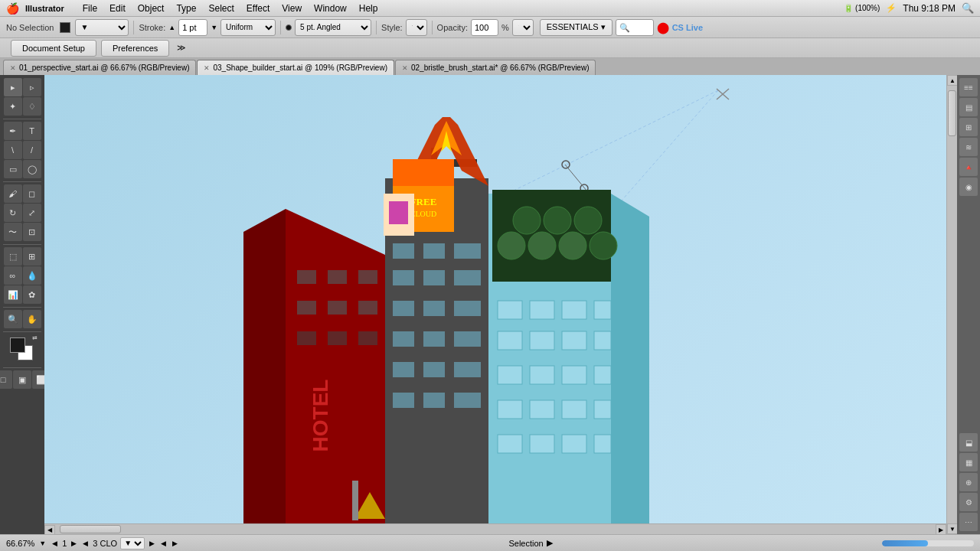 This screenshot has height=551, width=980. What do you see at coordinates (416, 28) in the screenshot?
I see `style-select: ▼` at bounding box center [416, 28].